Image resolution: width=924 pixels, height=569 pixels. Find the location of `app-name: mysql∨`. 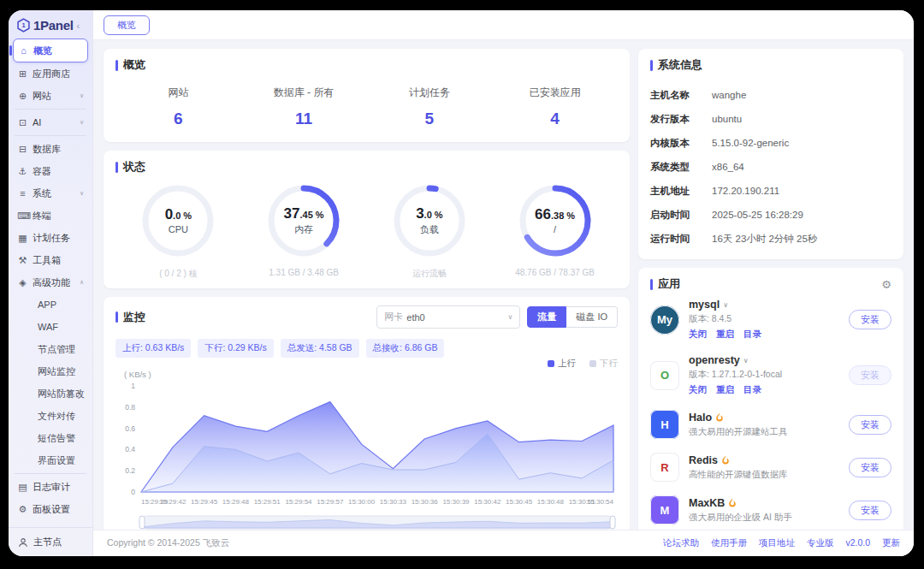

app-name: mysql∨ is located at coordinates (764, 305).